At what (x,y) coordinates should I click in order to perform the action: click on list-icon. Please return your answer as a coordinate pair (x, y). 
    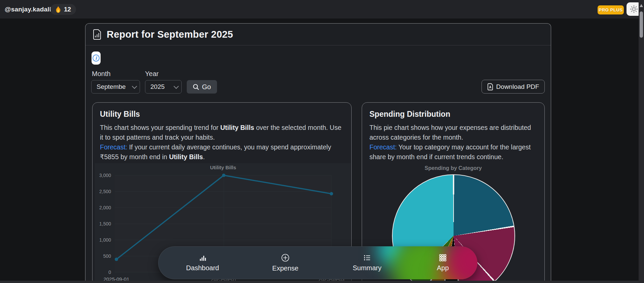
    Looking at the image, I should click on (367, 258).